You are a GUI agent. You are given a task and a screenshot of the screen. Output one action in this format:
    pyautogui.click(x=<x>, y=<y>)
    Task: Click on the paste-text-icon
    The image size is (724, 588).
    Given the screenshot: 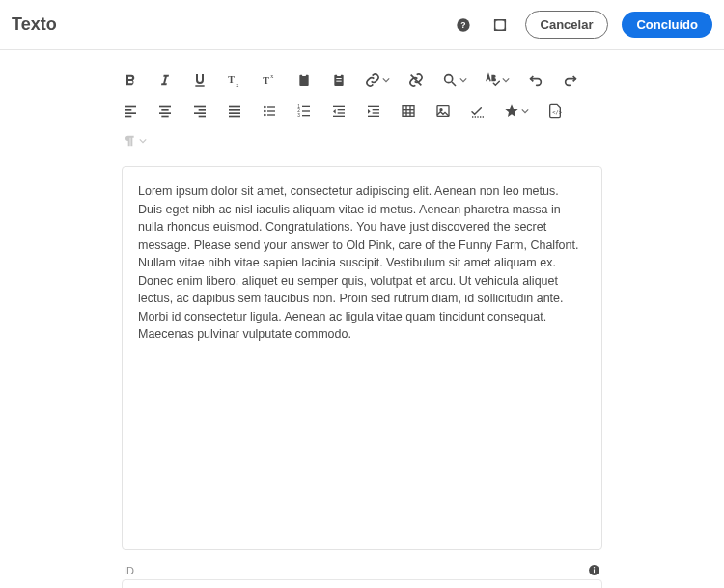 What is the action you would take?
    pyautogui.click(x=339, y=80)
    